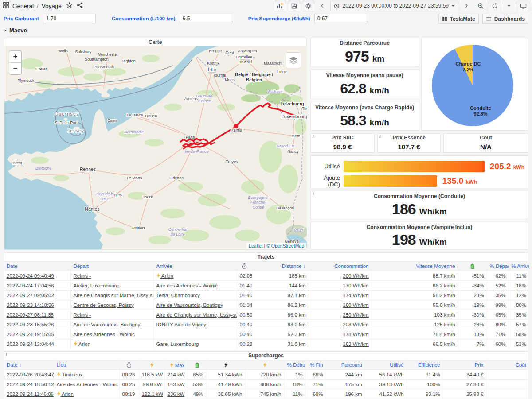  Describe the element at coordinates (308, 6) in the screenshot. I see `dashboard-settings-button` at that location.